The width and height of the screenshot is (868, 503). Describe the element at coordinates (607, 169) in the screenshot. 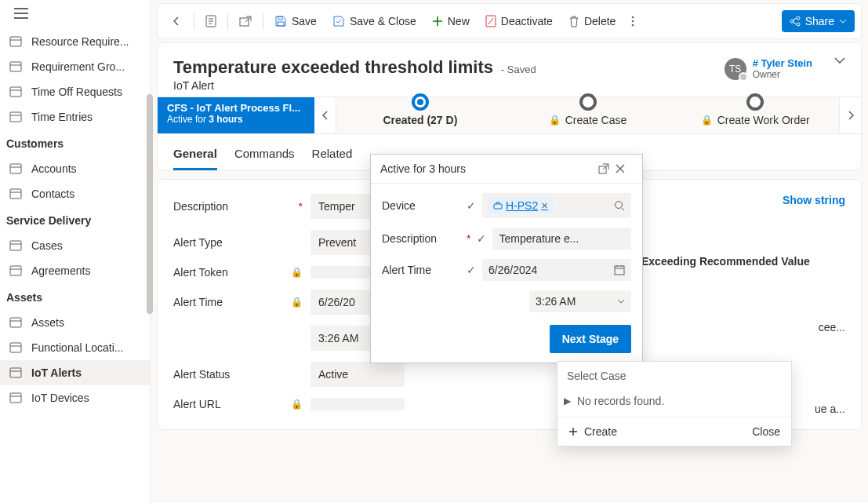

I see `popout-button` at that location.